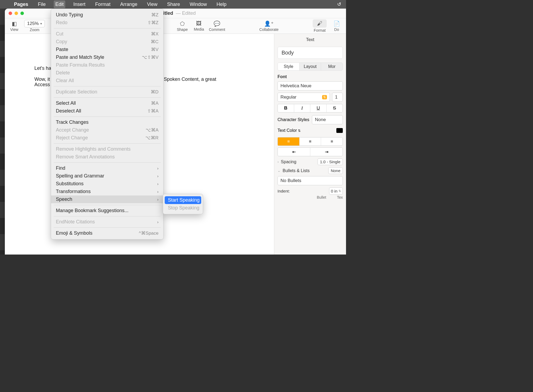  Describe the element at coordinates (302, 108) in the screenshot. I see `italic-button: I` at that location.